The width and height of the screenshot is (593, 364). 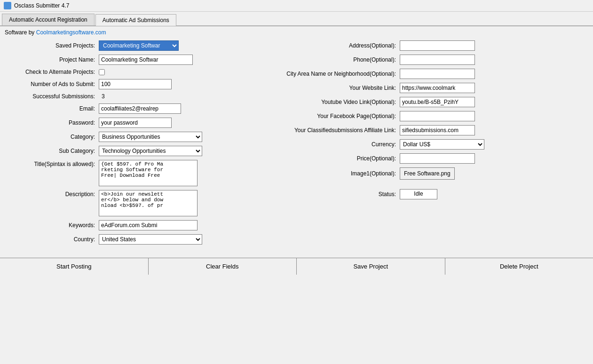 What do you see at coordinates (52, 164) in the screenshot?
I see `title-label: Title(Spintax is allowed):` at bounding box center [52, 164].